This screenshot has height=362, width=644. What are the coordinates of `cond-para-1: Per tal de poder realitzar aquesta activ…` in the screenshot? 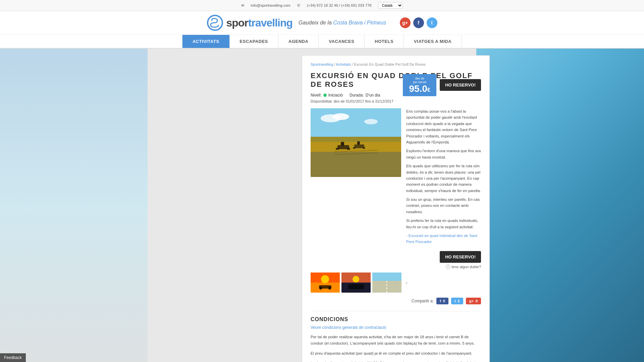 It's located at (396, 341).